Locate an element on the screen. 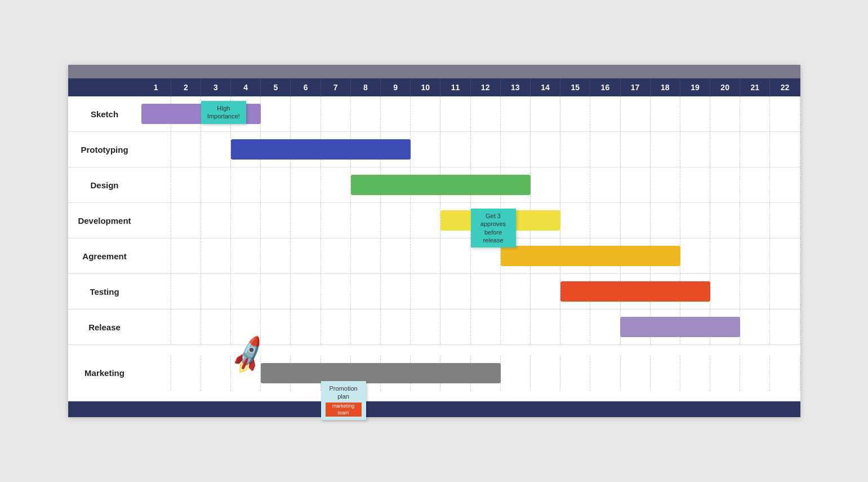  day-cell-22: 22 is located at coordinates (785, 87).